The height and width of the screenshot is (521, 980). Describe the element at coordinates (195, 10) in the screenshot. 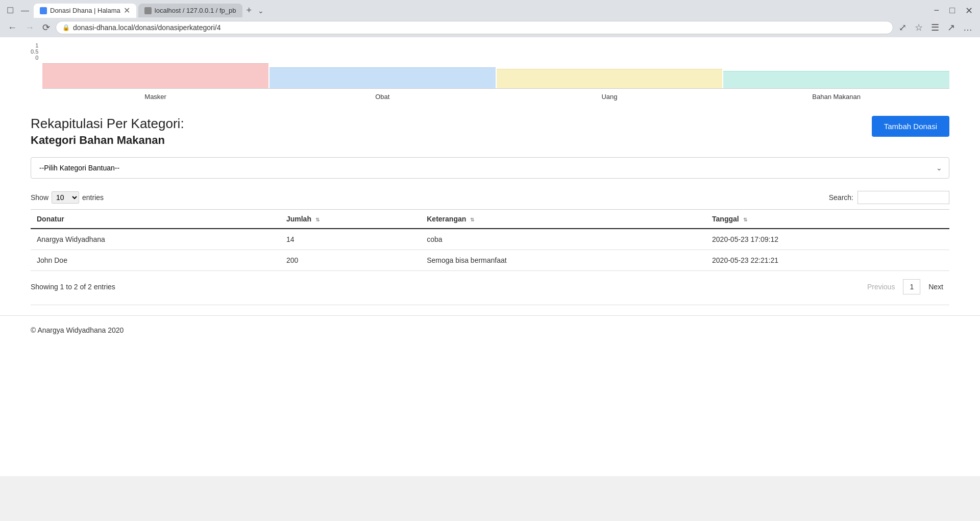

I see `browser-tab-label-2: localhost / 127.0.0.1 / fp_pb` at that location.